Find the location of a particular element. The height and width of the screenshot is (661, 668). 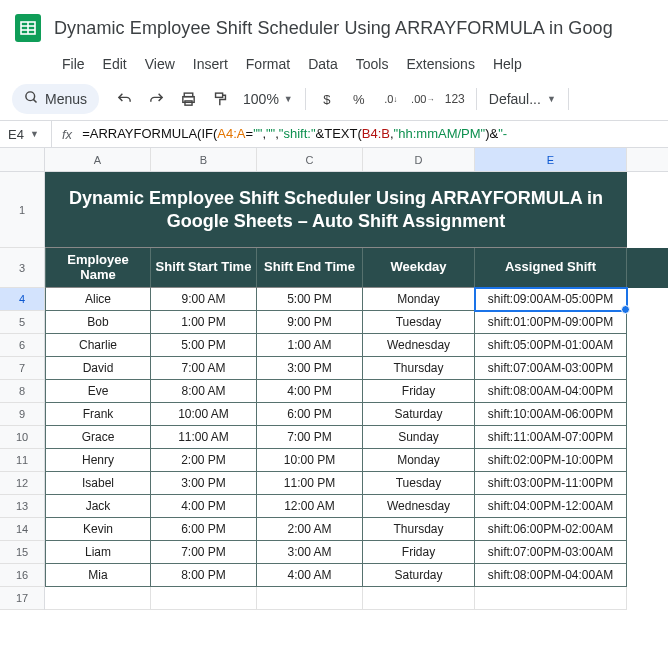

cell: Tuesday is located at coordinates (419, 322).